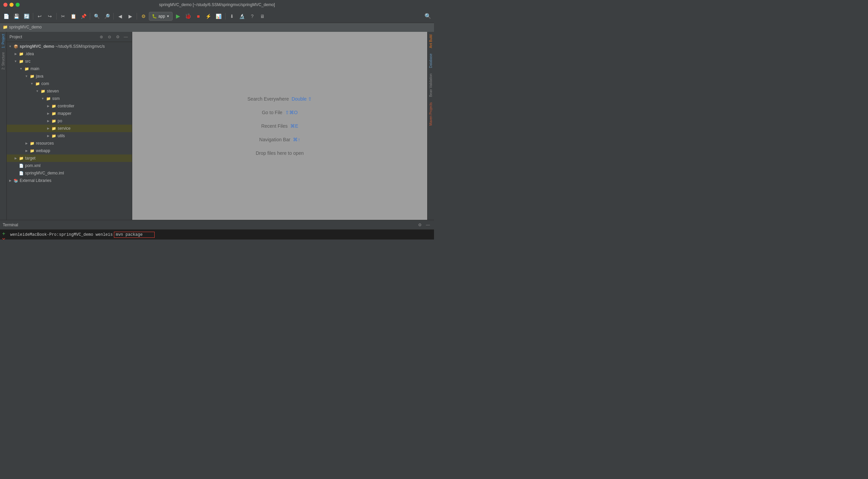  Describe the element at coordinates (10, 181) in the screenshot. I see `toggle-ext-libs: ▶` at that location.